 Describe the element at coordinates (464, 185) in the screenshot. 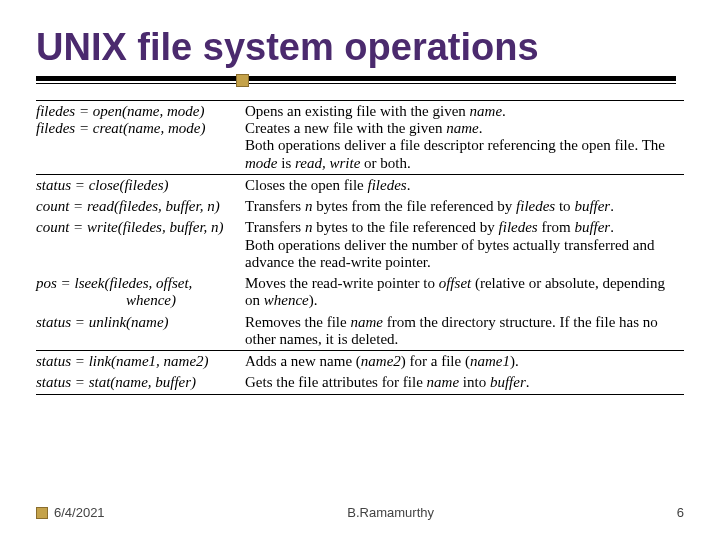

I see `op-close-desc: Closes the open file filedes.` at that location.